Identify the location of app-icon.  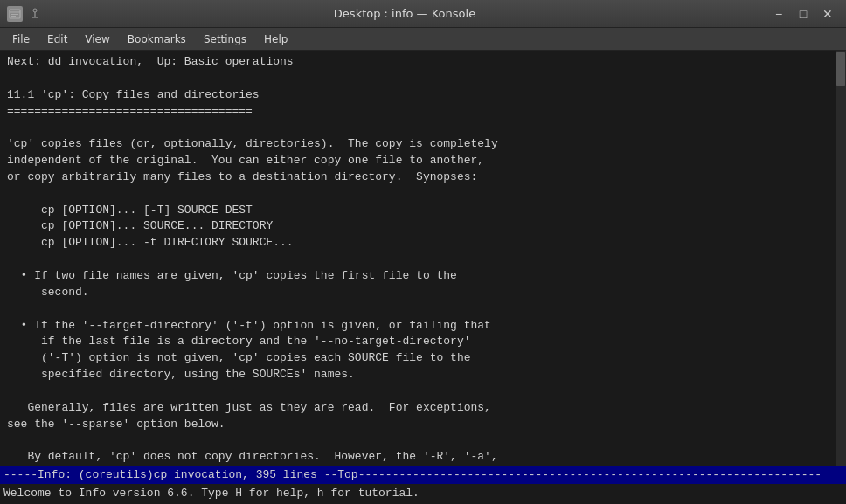
(15, 14).